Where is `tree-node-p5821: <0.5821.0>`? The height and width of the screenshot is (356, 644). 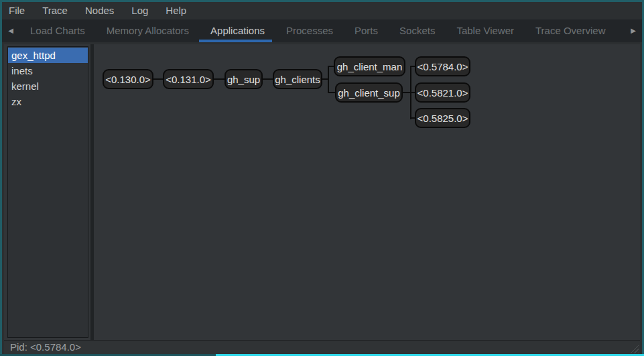
tree-node-p5821: <0.5821.0> is located at coordinates (442, 93).